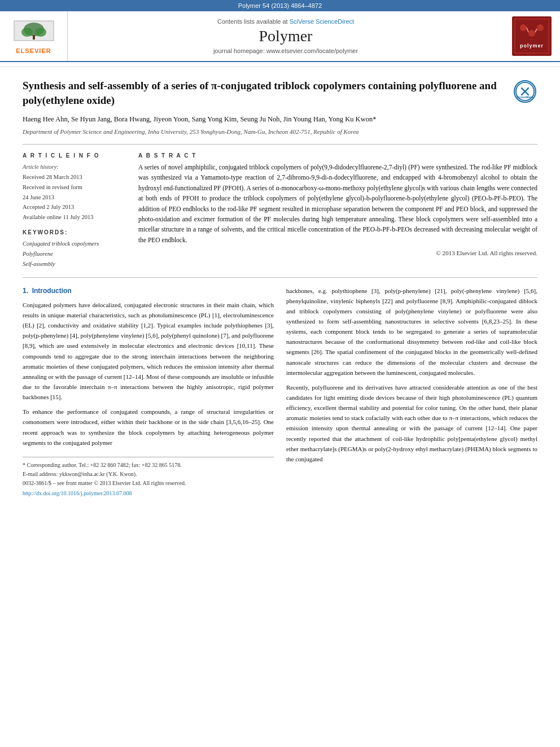  I want to click on polymer-logo-image: polymer, so click(532, 36).